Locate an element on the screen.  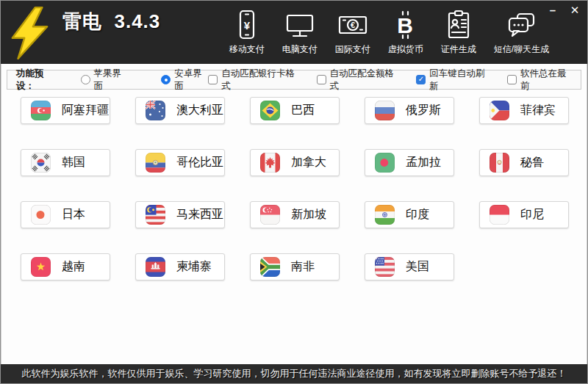
flag-philippines-icon is located at coordinates (500, 110).